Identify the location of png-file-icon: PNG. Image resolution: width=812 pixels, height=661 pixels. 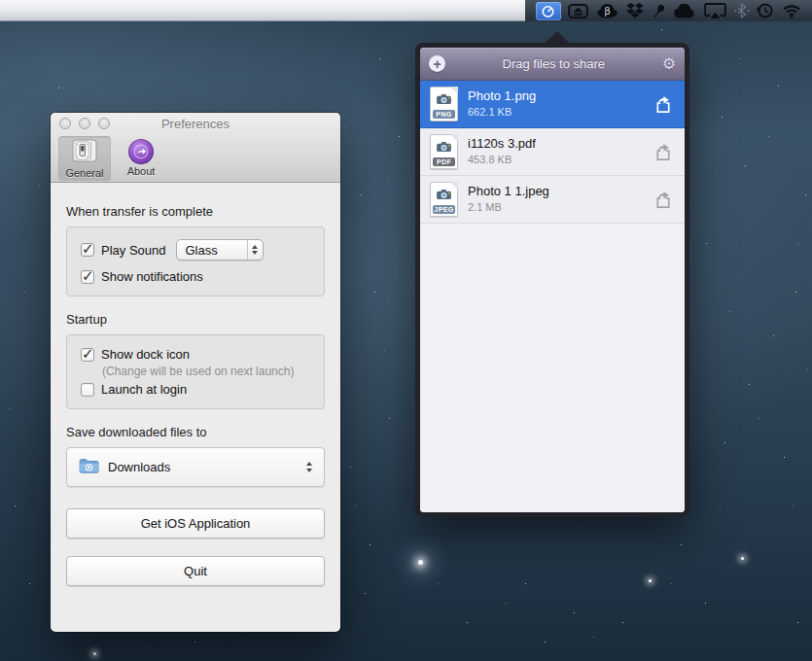
(443, 104).